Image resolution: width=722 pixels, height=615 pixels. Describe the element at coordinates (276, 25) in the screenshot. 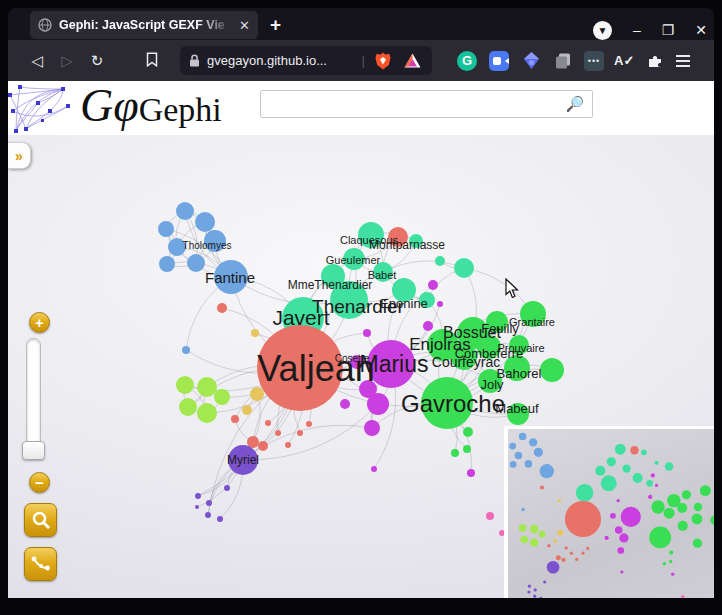

I see `new-tab-button: +` at that location.